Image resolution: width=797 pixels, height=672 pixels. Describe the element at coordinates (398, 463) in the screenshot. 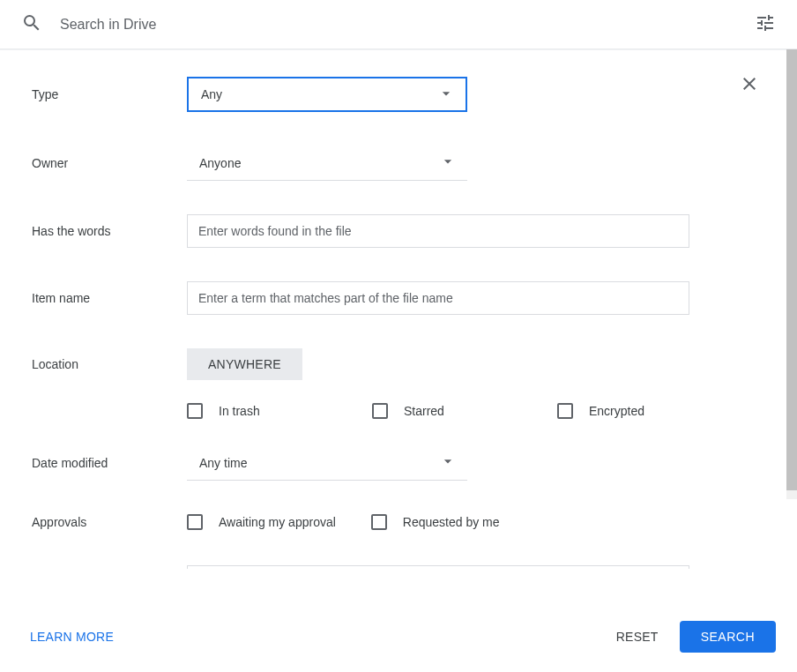

I see `date-modified-row: Date modified Any time` at that location.